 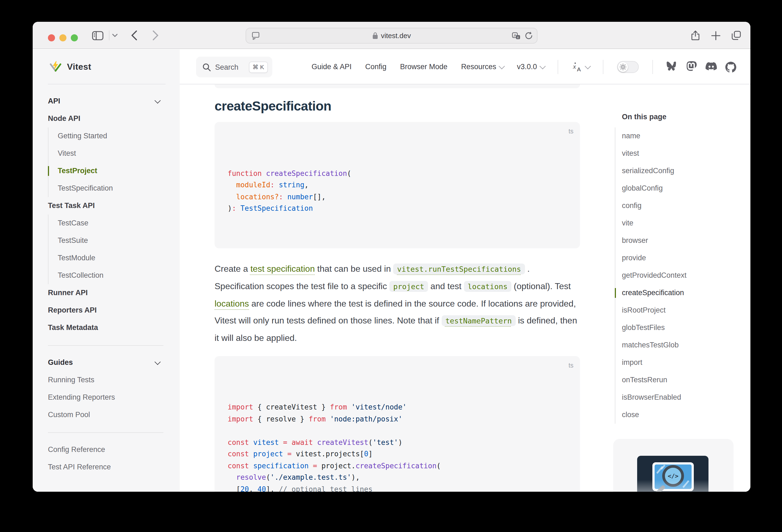 What do you see at coordinates (106, 450) in the screenshot?
I see `sidebar-item-config-reference: Config Reference` at bounding box center [106, 450].